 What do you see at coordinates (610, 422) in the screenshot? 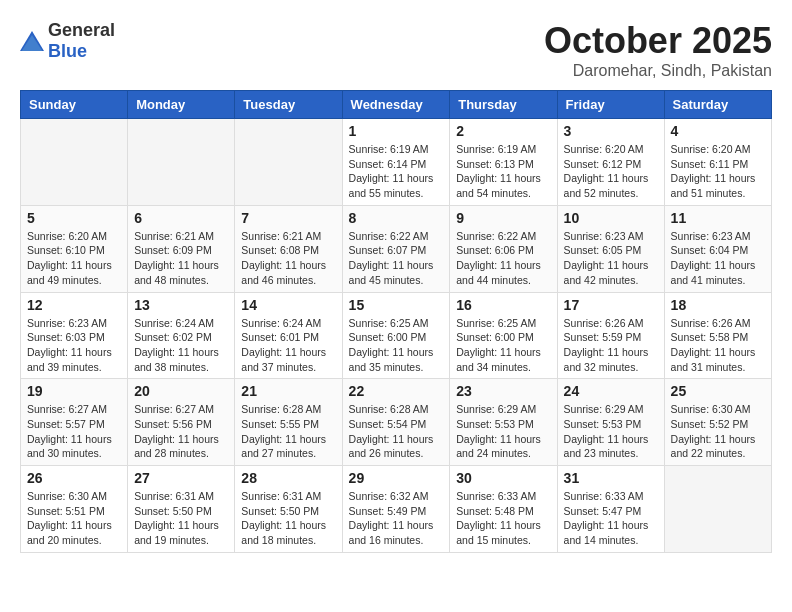
I see `calendar-day-cell: 24Sunrise: 6:29 AM Sunset: 5:53 PM Dayli…` at bounding box center [610, 422].